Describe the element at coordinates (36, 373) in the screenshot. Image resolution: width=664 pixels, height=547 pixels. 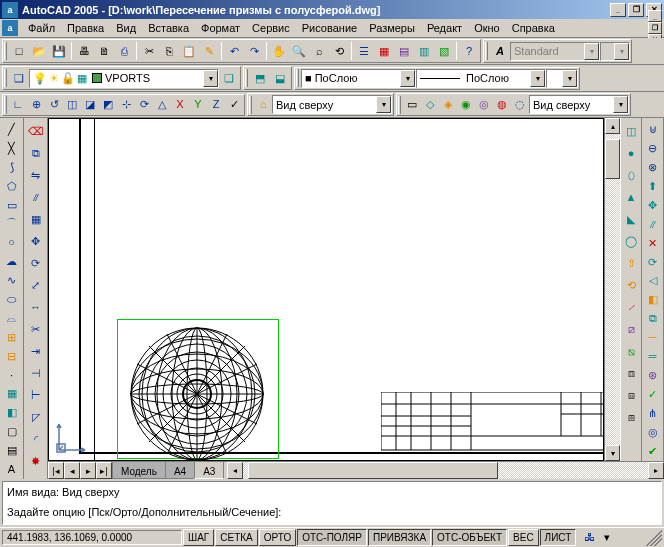
I see `break-tool: ⊣` at that location.